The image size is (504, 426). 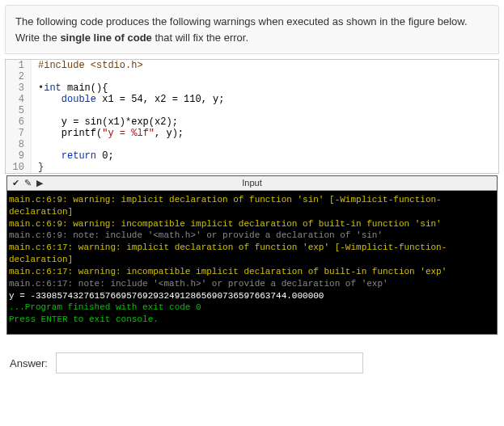 I want to click on type: double, so click(x=67, y=99).